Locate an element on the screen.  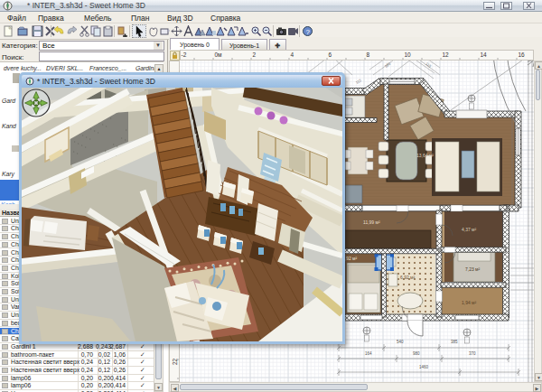
svg-text: 10 is located at coordinates (408, 54).